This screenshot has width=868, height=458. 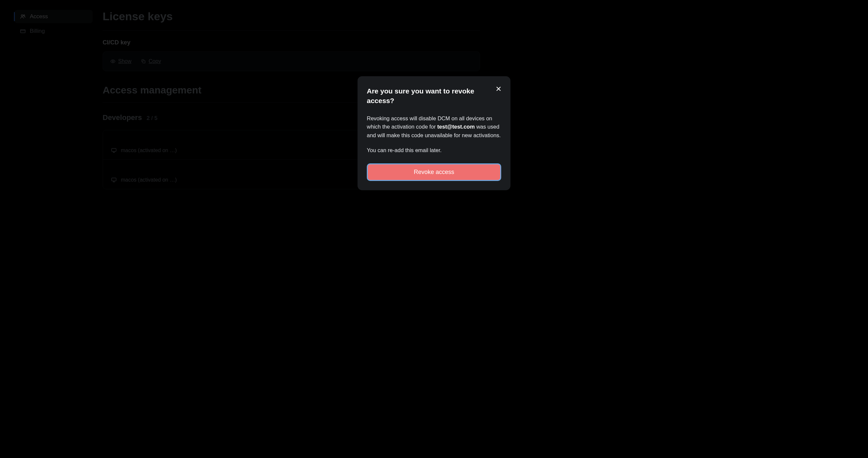 I want to click on close-icon, so click(x=499, y=89).